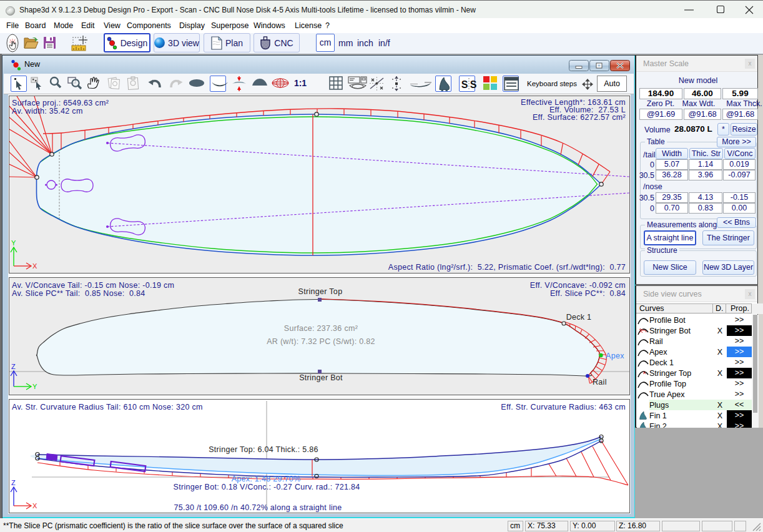  What do you see at coordinates (93, 285) in the screenshot?
I see `svg-text:Av. V/Concave Tail: -0.15 cm N: Av. V/Concave Tail: -0.15 cm Nose: -0.19…` at bounding box center [93, 285].